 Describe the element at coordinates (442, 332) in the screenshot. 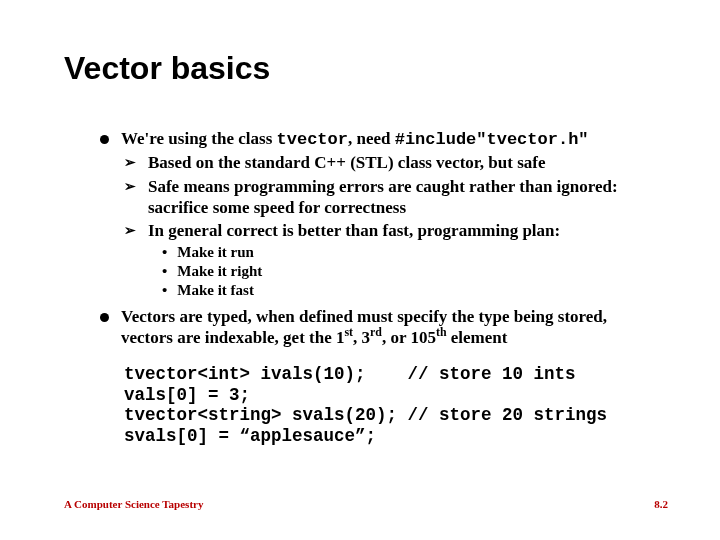

I see `b2-sup3: th` at that location.